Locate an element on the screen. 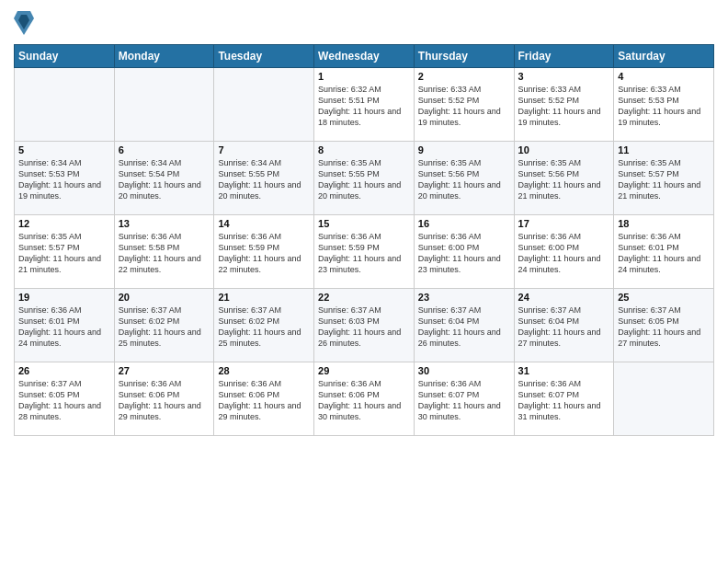  day-info: Sunrise: 6:32 AM Sunset: 5:51 PM Dayligh… is located at coordinates (364, 107).